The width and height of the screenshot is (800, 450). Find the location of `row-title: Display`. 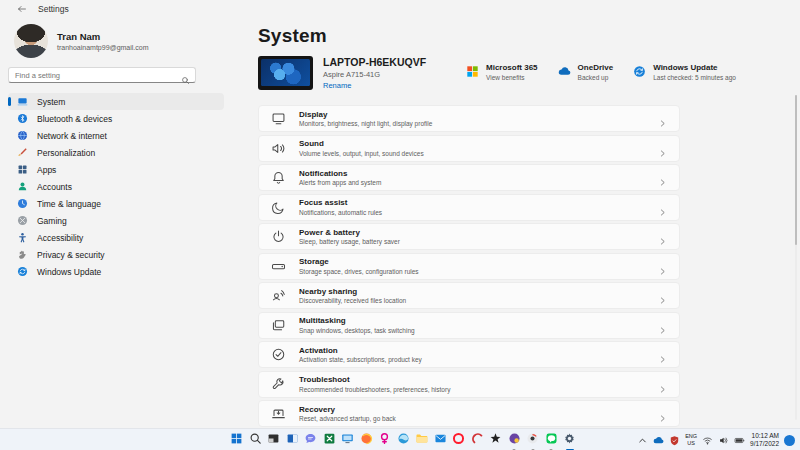

row-title: Display is located at coordinates (366, 114).